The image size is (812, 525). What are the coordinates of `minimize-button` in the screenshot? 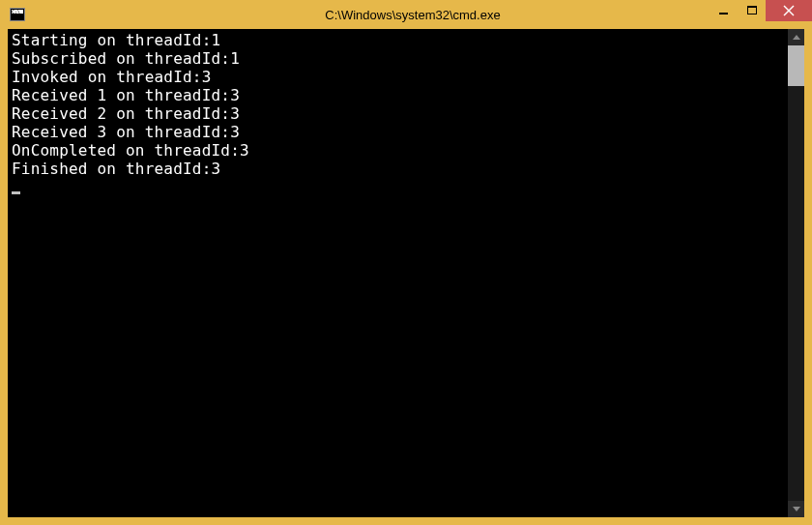 It's located at (724, 11).